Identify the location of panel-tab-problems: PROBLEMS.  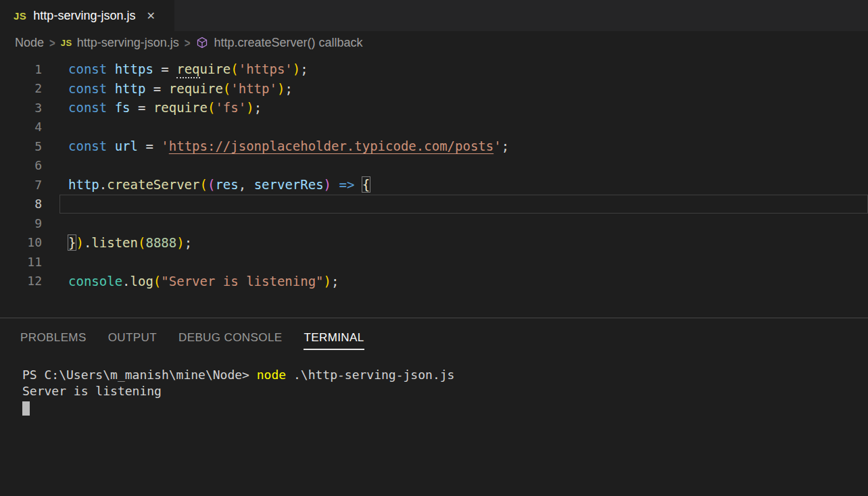
(53, 338).